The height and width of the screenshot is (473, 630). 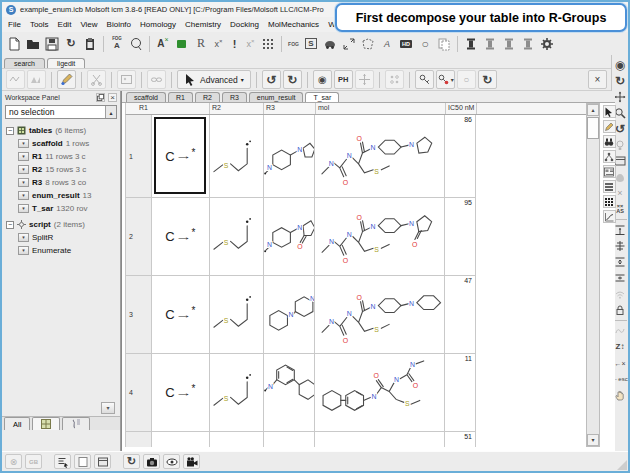 What do you see at coordinates (158, 24) in the screenshot?
I see `menu-homology: Homology` at bounding box center [158, 24].